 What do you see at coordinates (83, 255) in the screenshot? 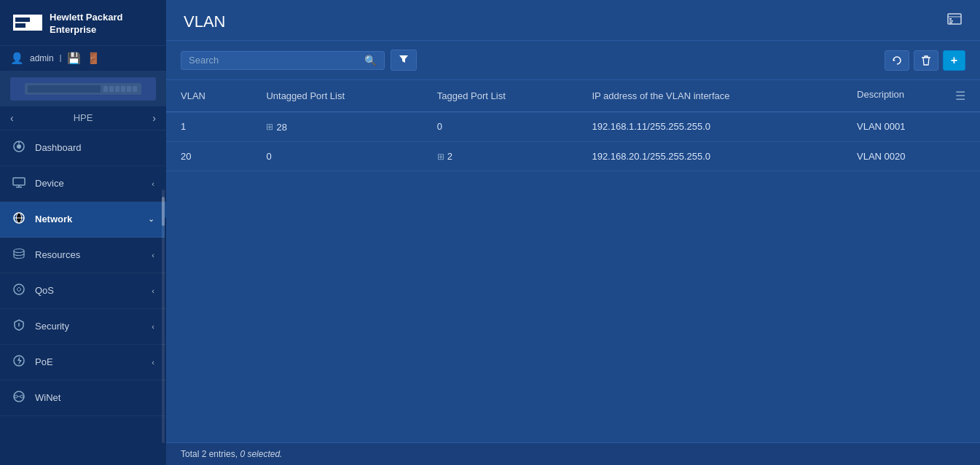
I see `sidebar-item-resources: Resources ‹` at bounding box center [83, 255].